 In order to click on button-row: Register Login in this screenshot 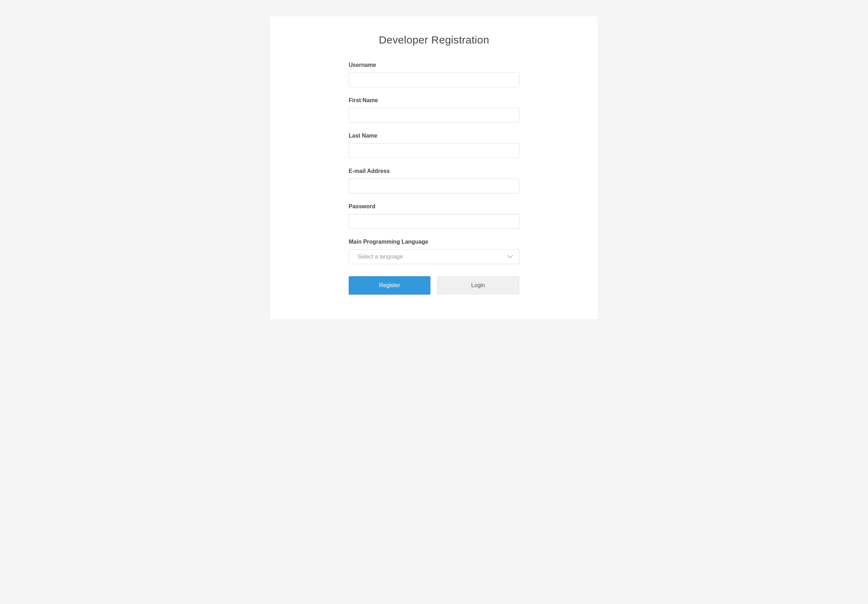, I will do `click(434, 286)`.